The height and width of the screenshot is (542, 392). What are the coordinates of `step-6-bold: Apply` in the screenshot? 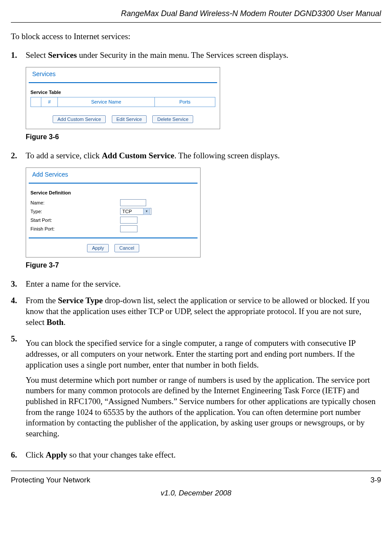 It's located at (57, 455).